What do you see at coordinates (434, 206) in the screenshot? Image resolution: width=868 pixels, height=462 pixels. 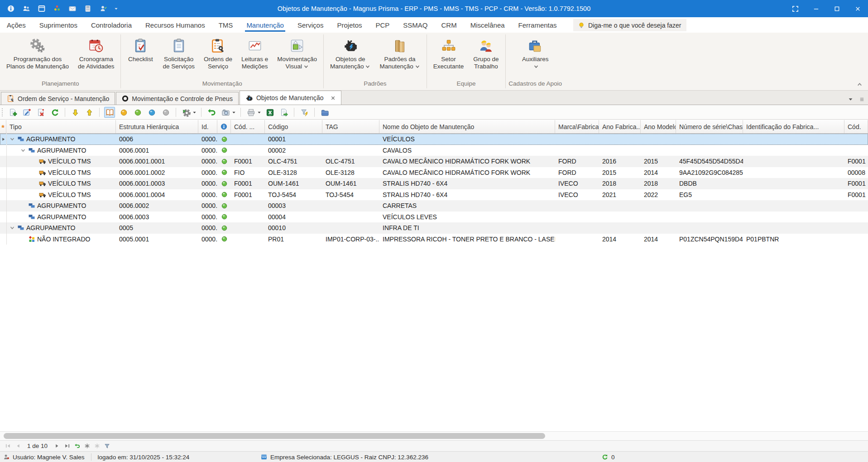 I see `grid-row-00003: AGRUPAMENTO0006.00020000...00003CARRETAS` at bounding box center [434, 206].